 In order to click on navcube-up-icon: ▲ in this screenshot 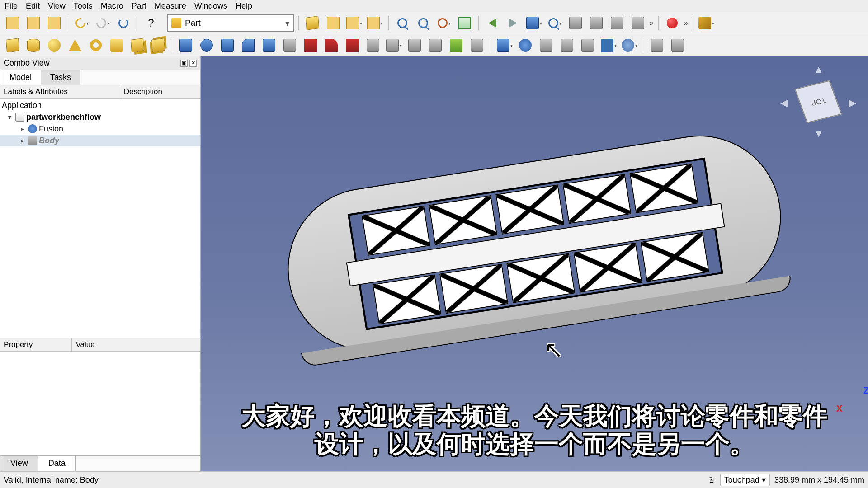, I will do `click(819, 70)`.